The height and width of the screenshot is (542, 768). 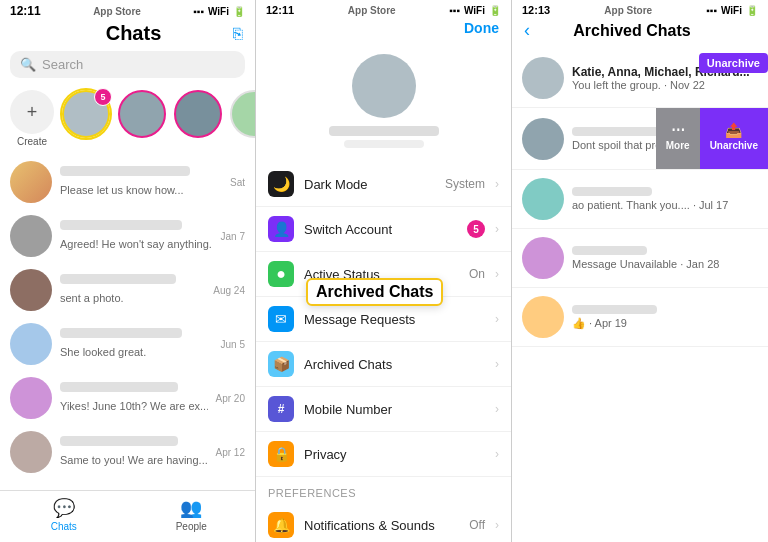 What do you see at coordinates (640, 318) in the screenshot?
I see `archived-item: 👍 · Apr 19` at bounding box center [640, 318].